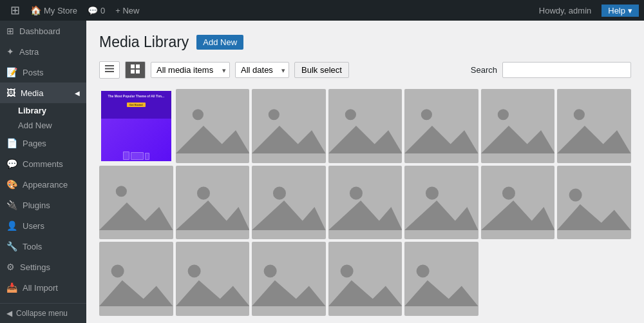  What do you see at coordinates (137, 126) in the screenshot?
I see `featured-image: The Most Popular Theme of All Tim... Get…` at bounding box center [137, 126].